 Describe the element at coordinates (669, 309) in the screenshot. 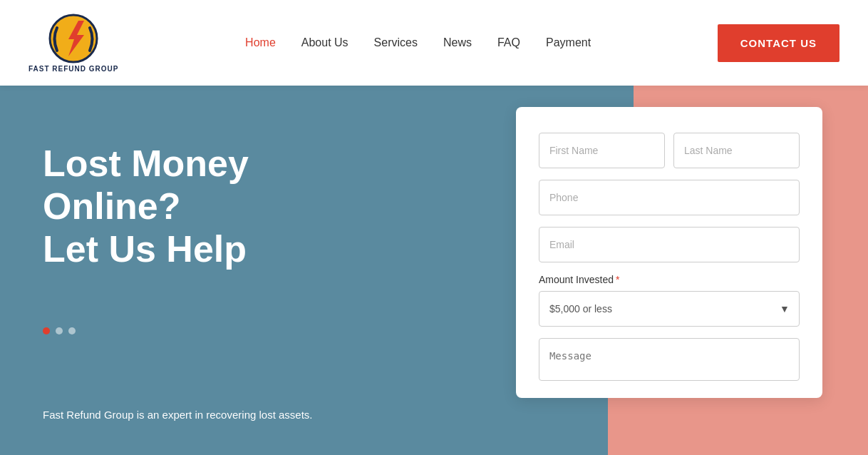

I see `amount-select: $5,000 or less $5,001 - $10,000 $10,001 …` at that location.